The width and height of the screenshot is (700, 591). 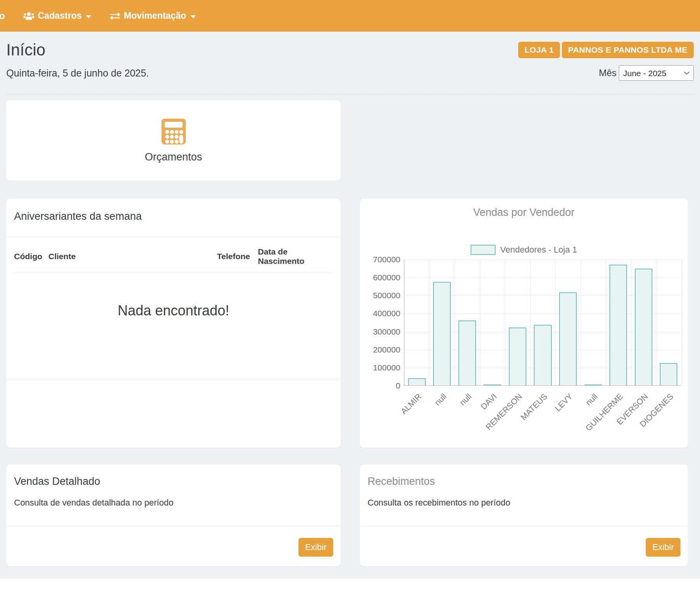 What do you see at coordinates (155, 16) in the screenshot?
I see `nav-item-label: Movimentação` at bounding box center [155, 16].